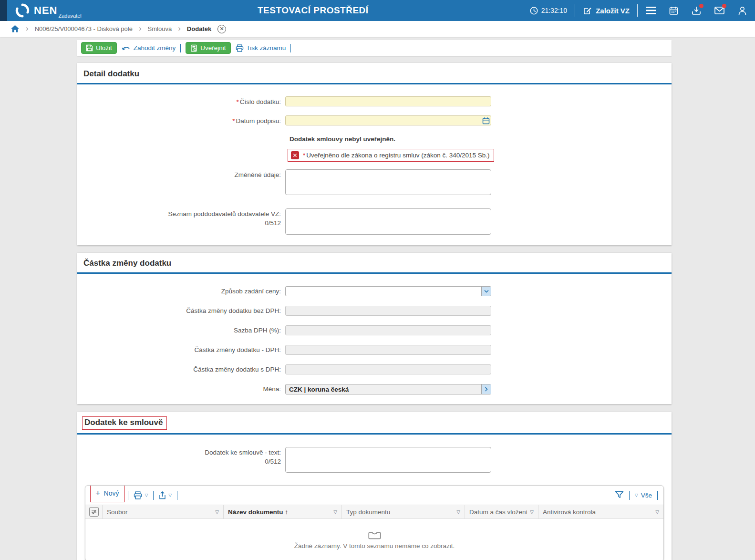 This screenshot has width=755, height=560. I want to click on seznam-poddodavatelu-label: Seznam poddodavatelů dodavatele VZ: 0/51…, so click(181, 218).